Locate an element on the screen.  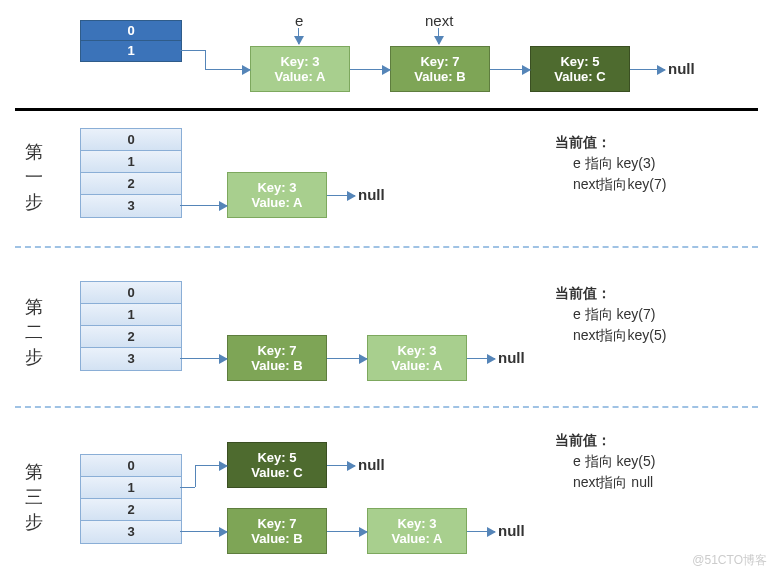
state-description: 当前值： e 指向 key(5) next指向 null is located at coordinates (655, 462).